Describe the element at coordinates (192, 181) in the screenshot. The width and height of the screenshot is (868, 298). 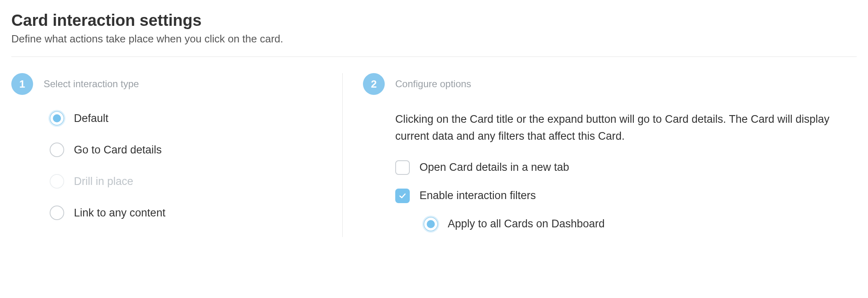
I see `radio-drill-in-place: Drill in place` at that location.